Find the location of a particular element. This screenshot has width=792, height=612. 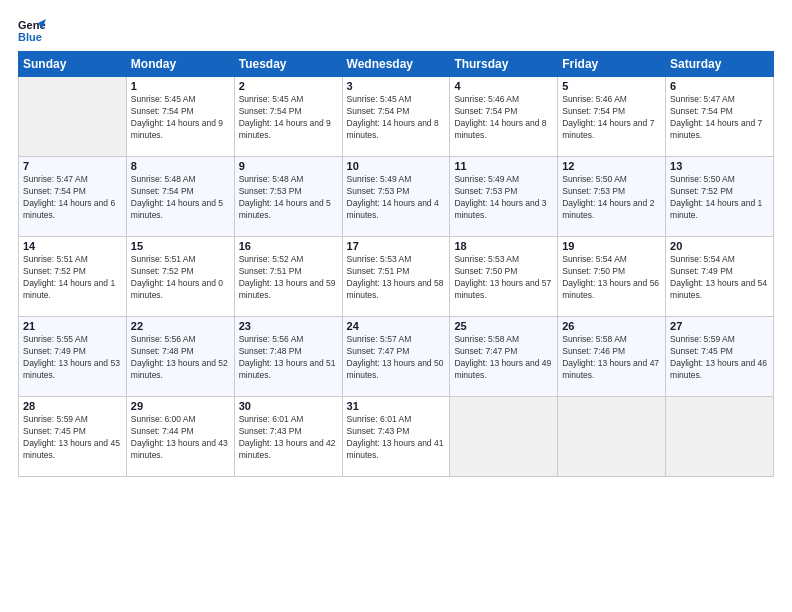

day-info: Sunrise: 5:50 AMSunset: 7:53 PMDaylight:… is located at coordinates (612, 198).